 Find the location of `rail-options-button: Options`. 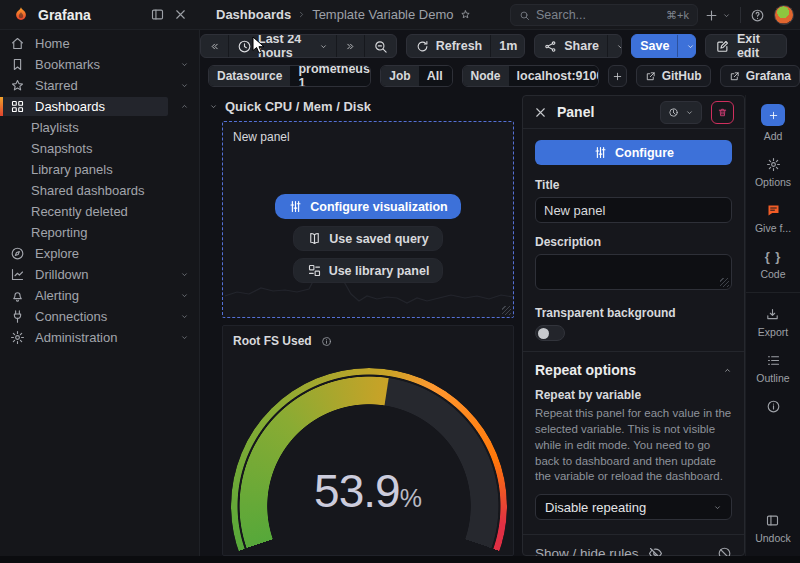

rail-options-button: Options is located at coordinates (773, 172).